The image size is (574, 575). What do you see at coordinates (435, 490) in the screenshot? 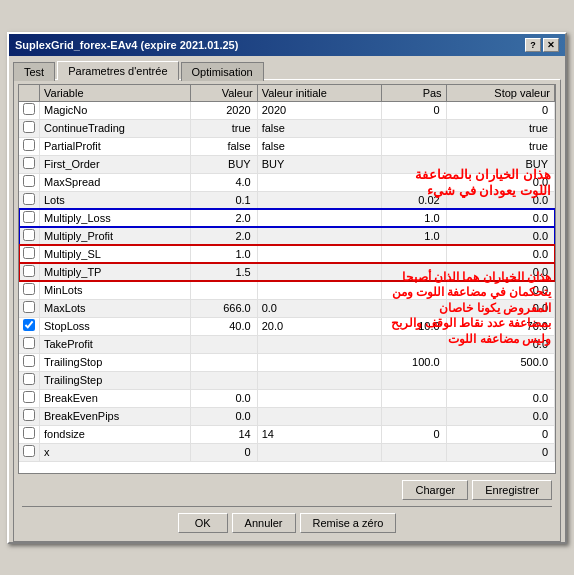
I see `charger-button: Charger` at bounding box center [435, 490].